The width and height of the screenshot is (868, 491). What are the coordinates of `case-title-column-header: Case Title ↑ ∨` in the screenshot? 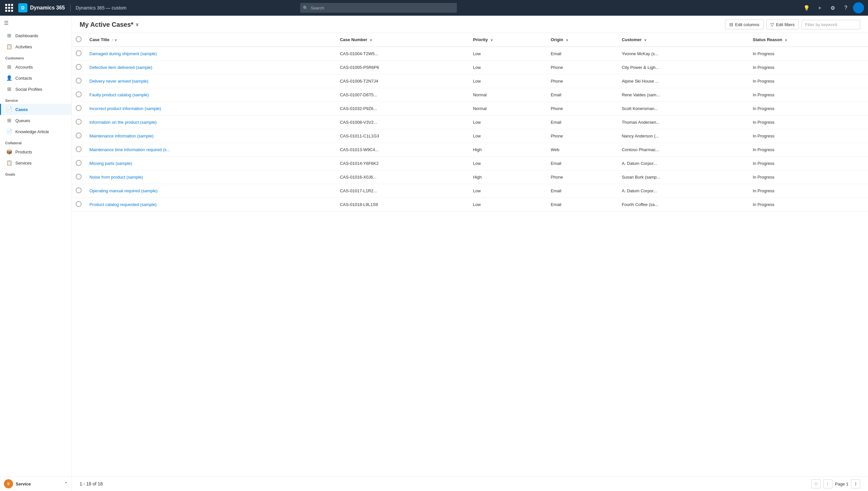 It's located at (211, 40).